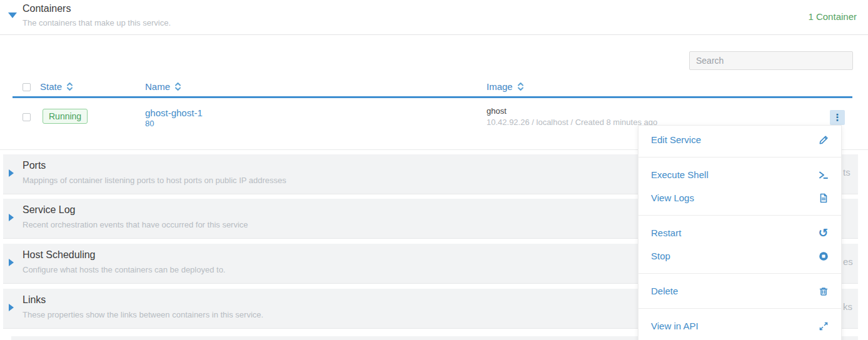 The height and width of the screenshot is (340, 868). I want to click on menu-item-execute-shell: Execute Shell, so click(740, 175).